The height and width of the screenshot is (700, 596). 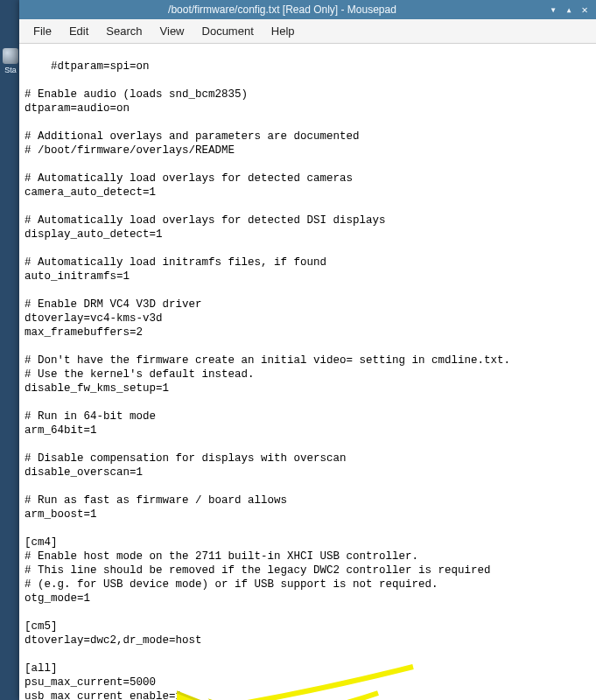 I want to click on menu-file: File, so click(x=42, y=32).